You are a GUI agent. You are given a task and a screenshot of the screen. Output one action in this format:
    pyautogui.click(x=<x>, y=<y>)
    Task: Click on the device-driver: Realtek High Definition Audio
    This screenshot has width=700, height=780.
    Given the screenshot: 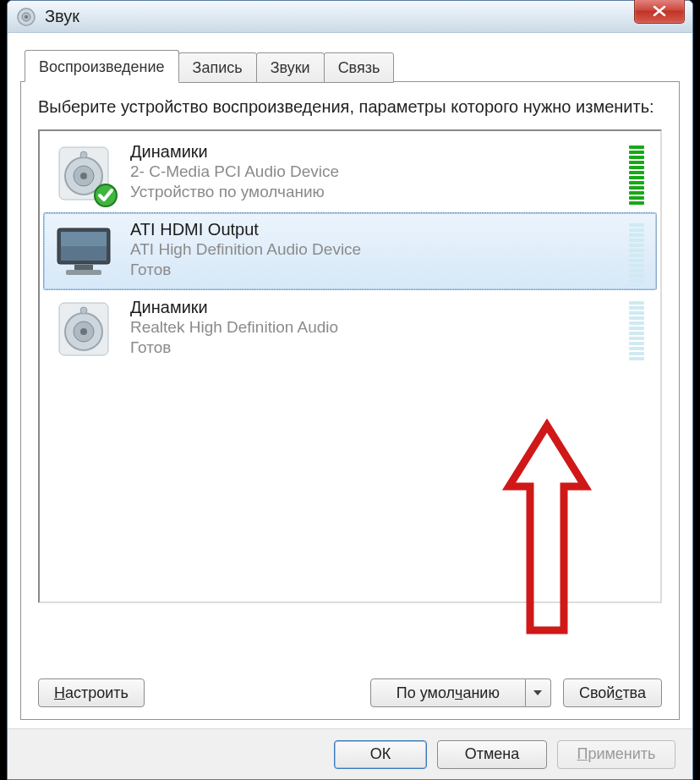 What is the action you would take?
    pyautogui.click(x=376, y=327)
    